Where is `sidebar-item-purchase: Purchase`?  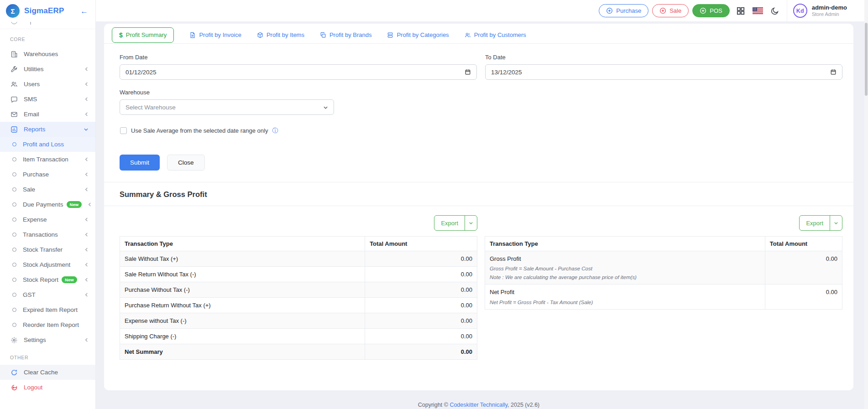
sidebar-item-purchase: Purchase is located at coordinates (47, 174).